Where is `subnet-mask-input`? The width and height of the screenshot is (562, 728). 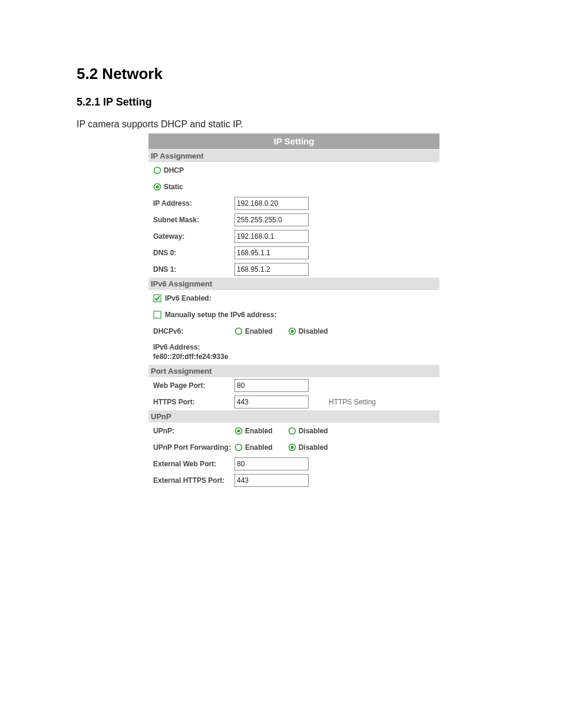 subnet-mask-input is located at coordinates (272, 220).